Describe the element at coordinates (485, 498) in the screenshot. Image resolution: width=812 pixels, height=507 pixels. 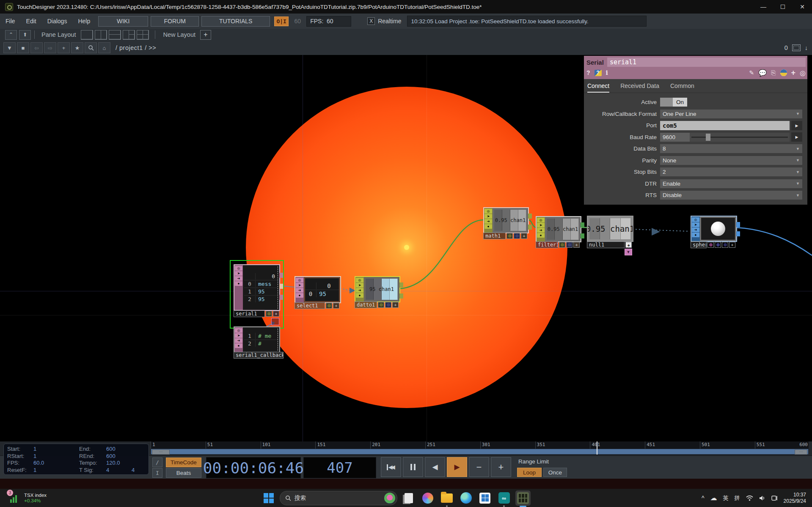
I see `microsoft-store-button` at that location.